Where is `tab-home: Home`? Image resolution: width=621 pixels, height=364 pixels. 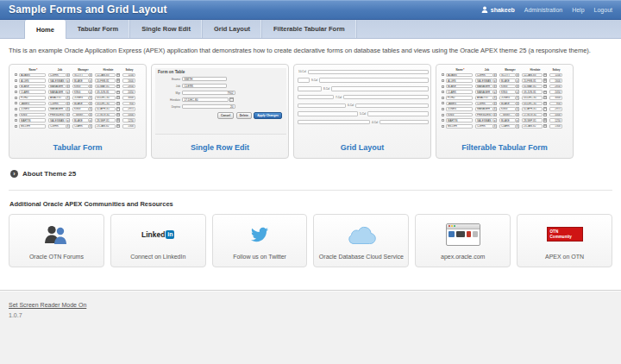
tab-home: Home is located at coordinates (45, 29).